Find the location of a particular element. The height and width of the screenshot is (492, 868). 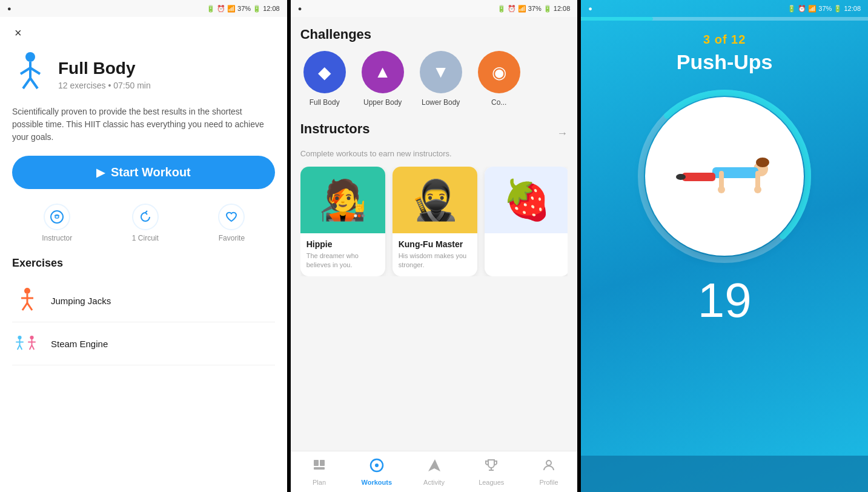

nav-activity: Activity is located at coordinates (434, 472).